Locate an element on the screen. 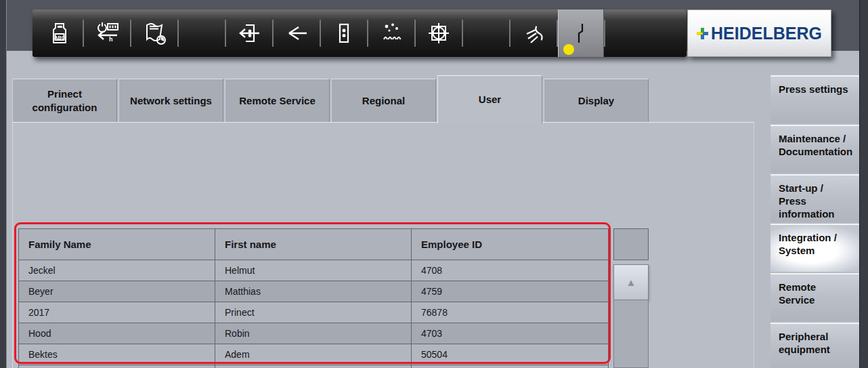 Image resolution: width=868 pixels, height=368 pixels. sidebar-item-maintenance: Maintenance / Documentation is located at coordinates (815, 149).